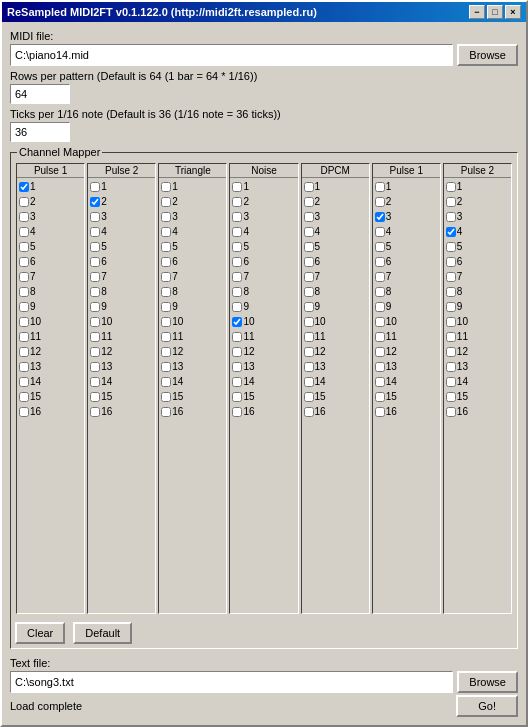  I want to click on close-button: ×, so click(513, 12).